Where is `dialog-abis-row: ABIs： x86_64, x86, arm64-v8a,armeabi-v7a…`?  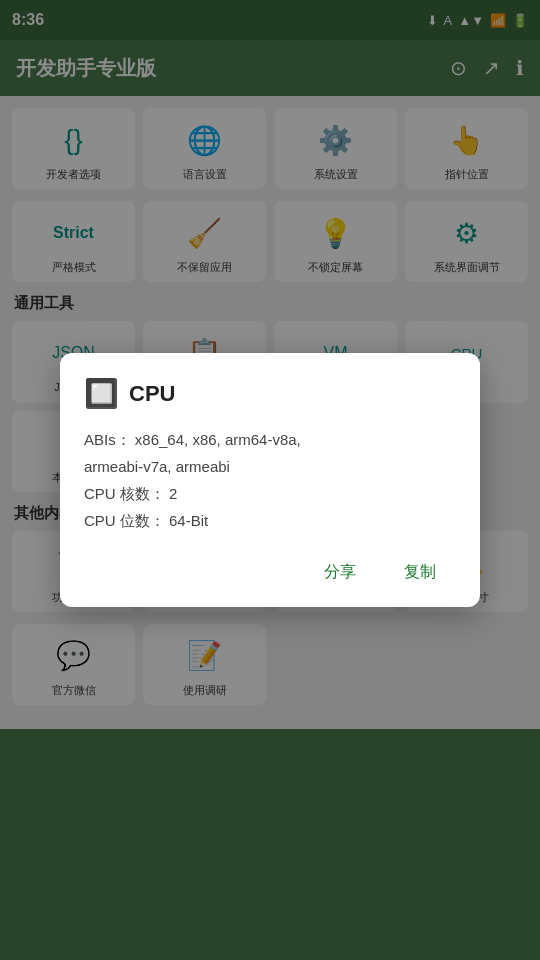 dialog-abis-row: ABIs： x86_64, x86, arm64-v8a,armeabi-v7a… is located at coordinates (270, 453).